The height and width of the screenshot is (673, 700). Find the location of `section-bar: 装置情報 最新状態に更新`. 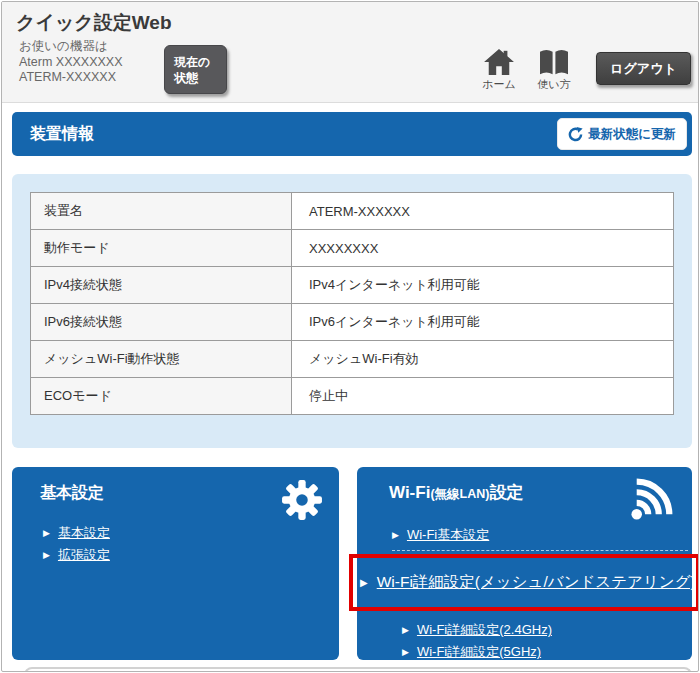

section-bar: 装置情報 最新状態に更新 is located at coordinates (352, 134).